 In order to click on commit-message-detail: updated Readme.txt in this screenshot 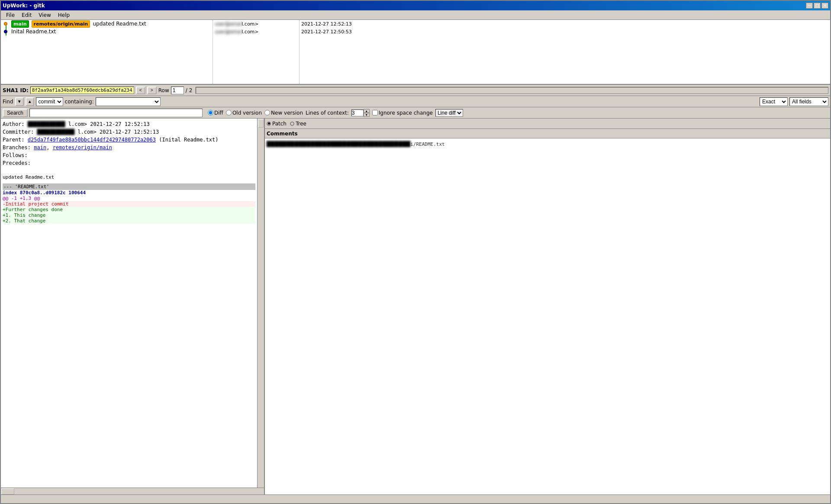, I will do `click(129, 174)`.